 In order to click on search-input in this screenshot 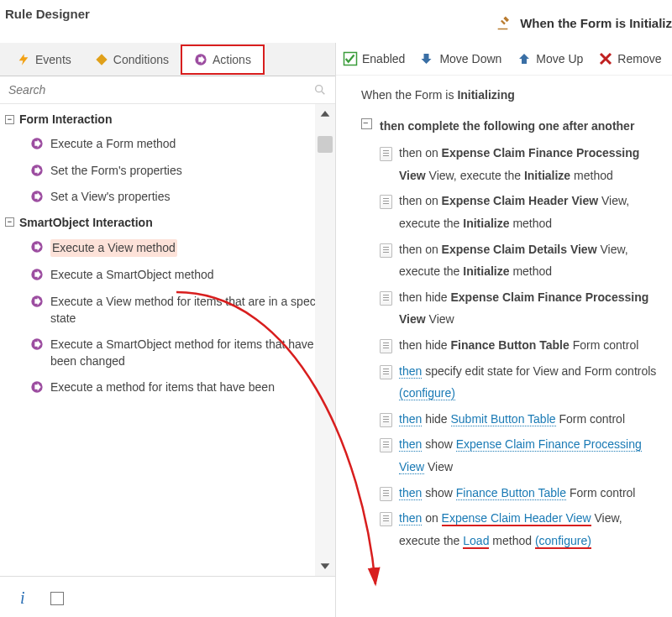, I will do `click(156, 90)`.